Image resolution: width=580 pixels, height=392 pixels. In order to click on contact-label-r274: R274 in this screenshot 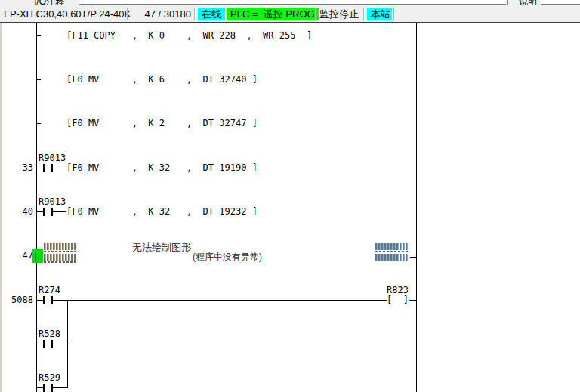, I will do `click(50, 290)`.